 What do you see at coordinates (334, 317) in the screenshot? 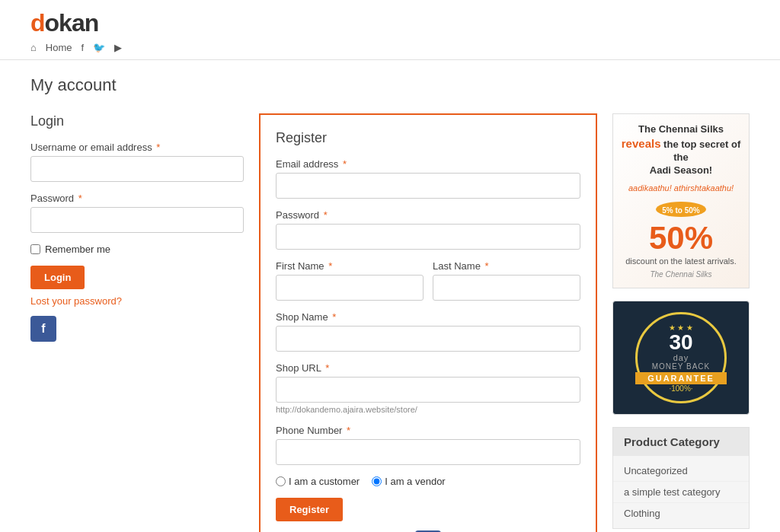
I see `shop-name-required: *` at bounding box center [334, 317].